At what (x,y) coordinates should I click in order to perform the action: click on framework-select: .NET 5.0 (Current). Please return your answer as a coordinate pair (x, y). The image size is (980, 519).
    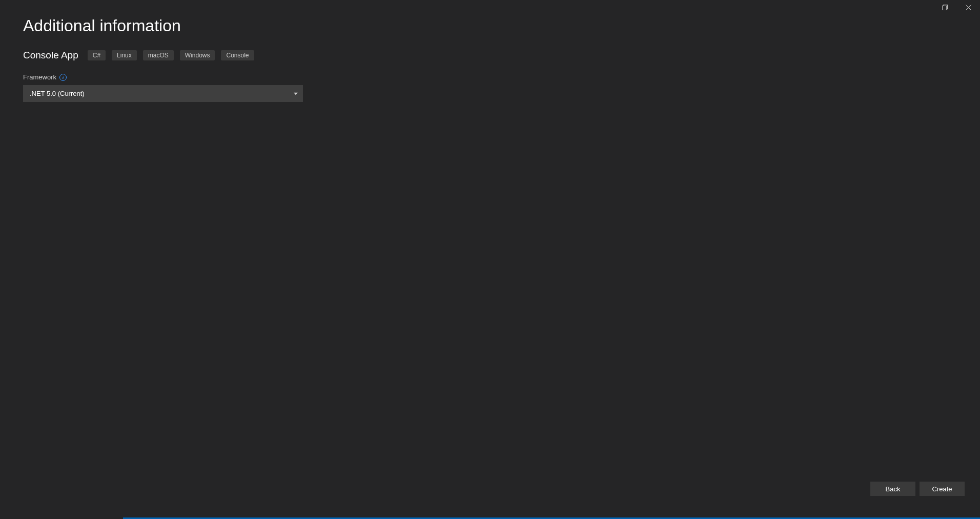
    Looking at the image, I should click on (163, 93).